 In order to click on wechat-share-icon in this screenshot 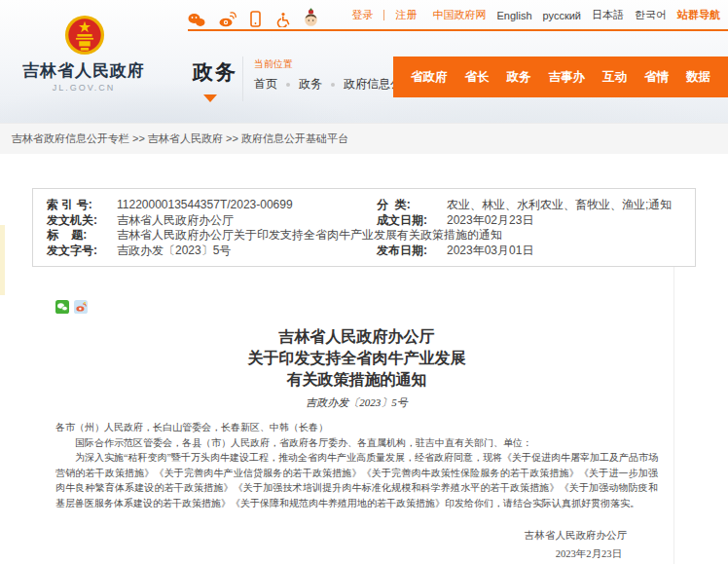, I will do `click(62, 309)`.